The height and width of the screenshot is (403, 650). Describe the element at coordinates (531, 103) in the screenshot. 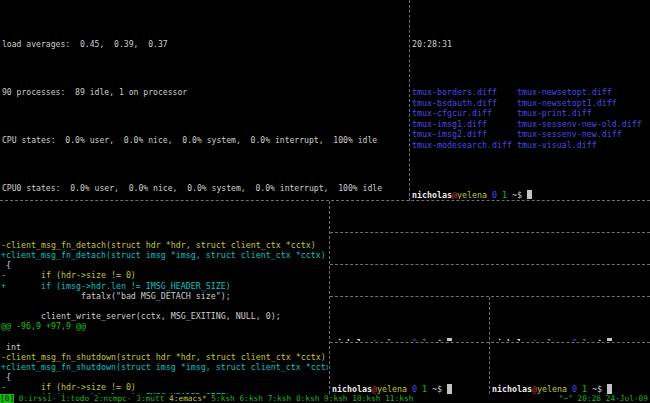

I see `file-row: tmux-bsdauth.diff tmux-newsetopt1.diff` at that location.